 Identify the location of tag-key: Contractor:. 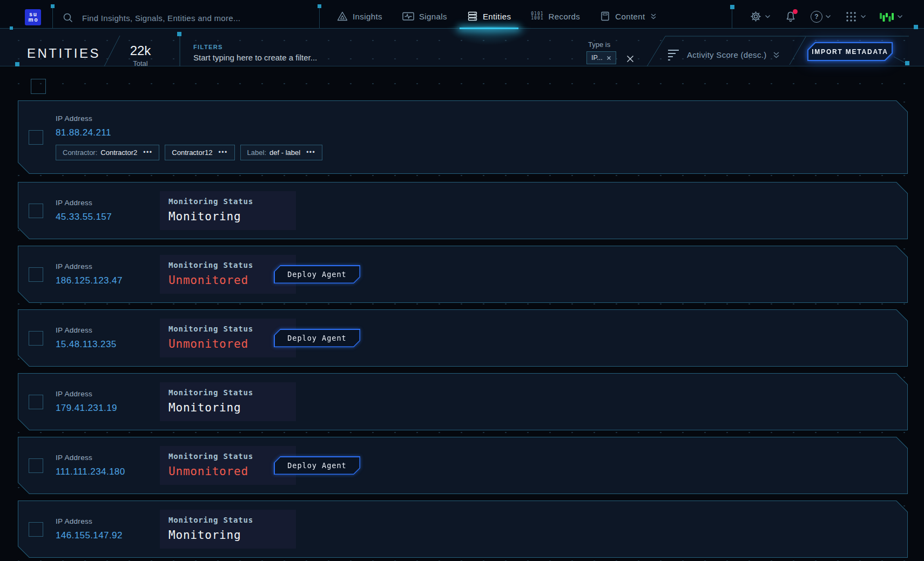
(80, 152).